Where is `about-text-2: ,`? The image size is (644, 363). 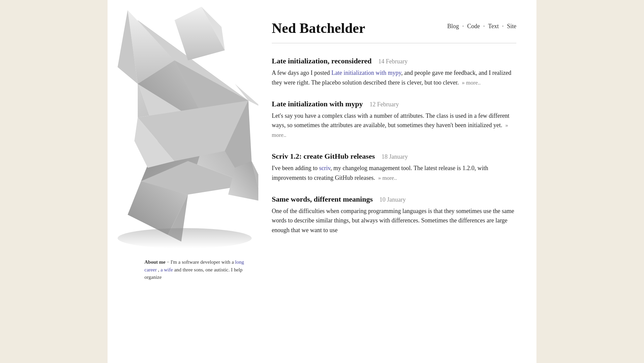 about-text-2: , is located at coordinates (159, 270).